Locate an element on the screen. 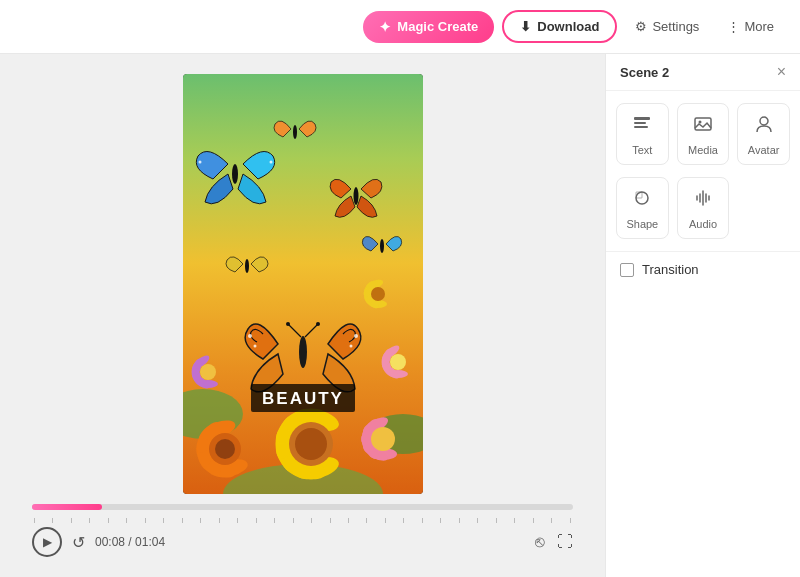  text-icon is located at coordinates (642, 126).